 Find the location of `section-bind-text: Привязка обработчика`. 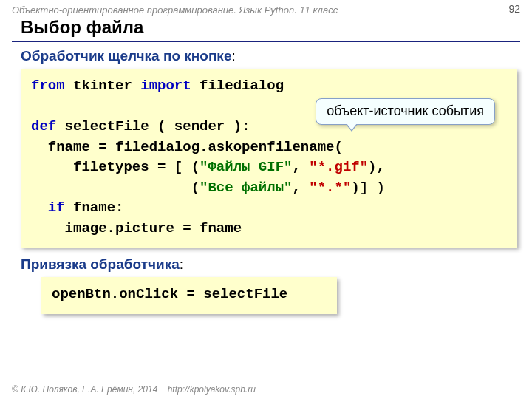

section-bind-text: Привязка обработчика is located at coordinates (100, 265).